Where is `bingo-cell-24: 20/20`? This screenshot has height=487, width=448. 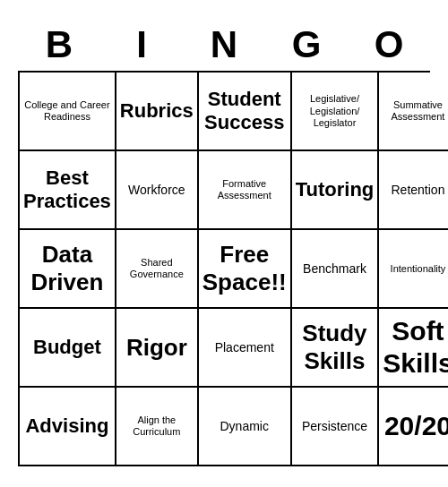
bingo-cell-24: 20/20 is located at coordinates (414, 427).